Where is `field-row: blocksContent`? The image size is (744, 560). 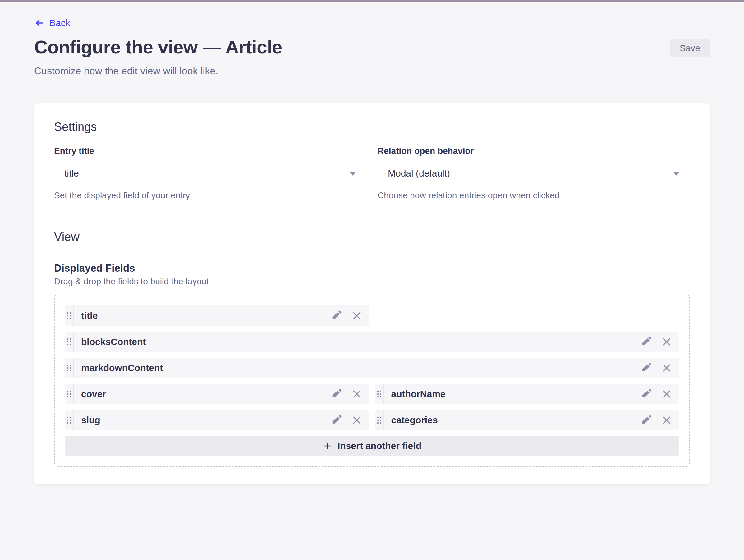 field-row: blocksContent is located at coordinates (372, 342).